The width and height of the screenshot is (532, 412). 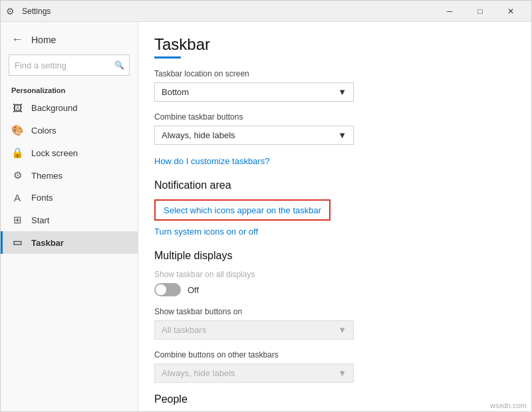 I want to click on home-label: Home, so click(x=44, y=40).